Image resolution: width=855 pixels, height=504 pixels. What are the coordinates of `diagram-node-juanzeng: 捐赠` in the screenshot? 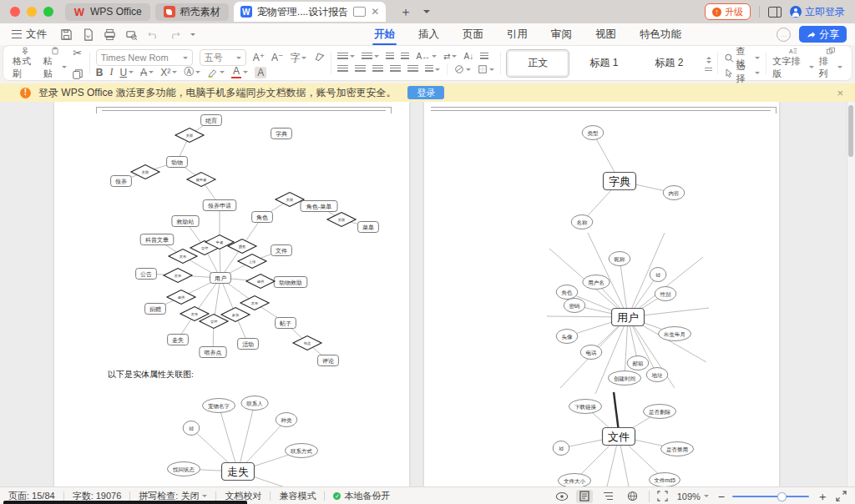 It's located at (155, 309).